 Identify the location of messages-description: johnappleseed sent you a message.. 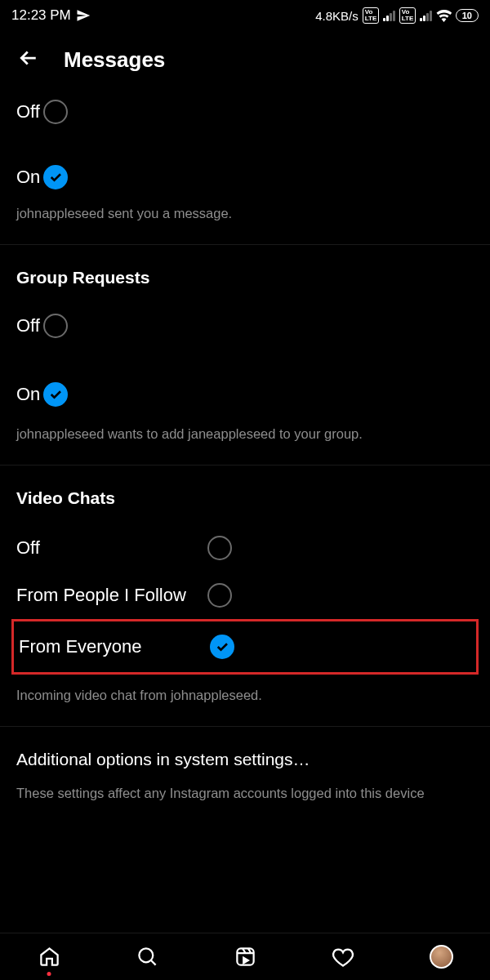
(245, 220).